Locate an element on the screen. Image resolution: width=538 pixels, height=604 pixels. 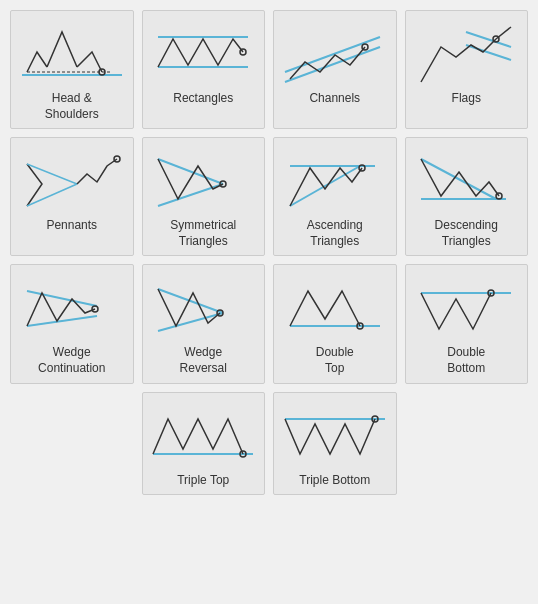
card-label: DoubleBottom is located at coordinates (466, 360).